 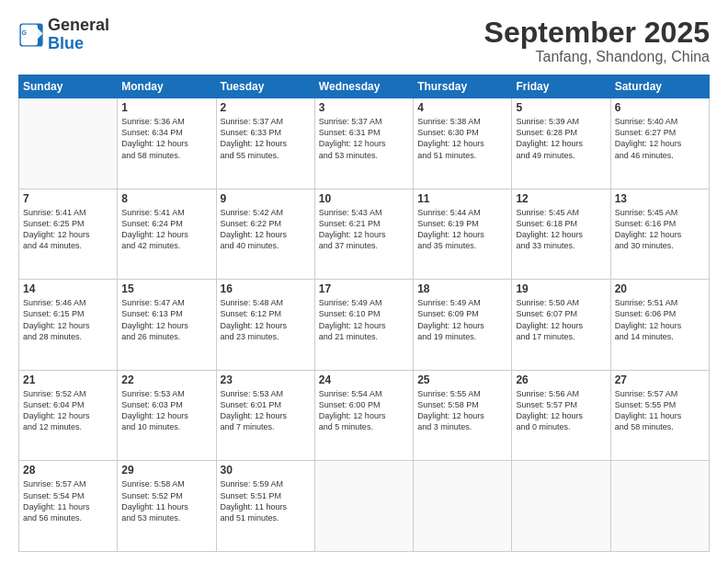 What do you see at coordinates (79, 44) in the screenshot?
I see `logo-line2: Blue` at bounding box center [79, 44].